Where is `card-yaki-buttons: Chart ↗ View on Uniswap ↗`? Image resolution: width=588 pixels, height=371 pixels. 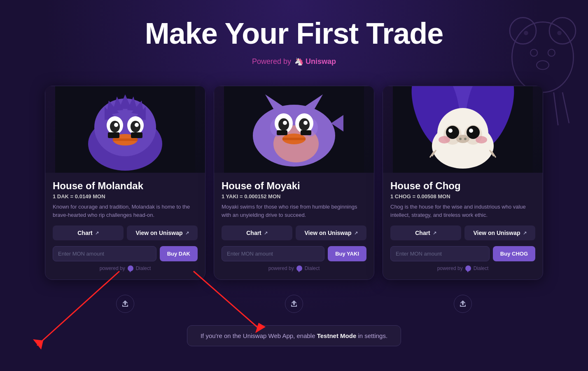 card-yaki-buttons: Chart ↗ View on Uniswap ↗ is located at coordinates (294, 233).